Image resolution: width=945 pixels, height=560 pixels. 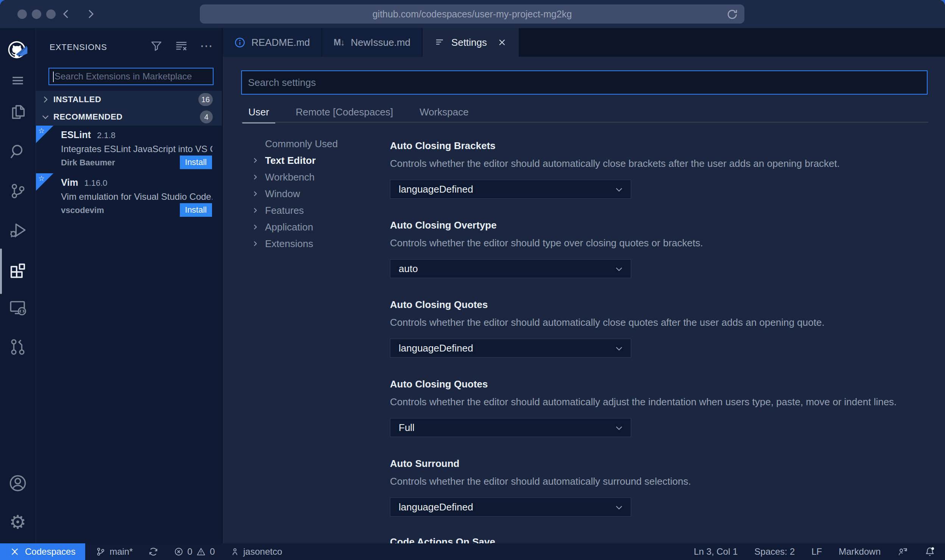 What do you see at coordinates (316, 227) in the screenshot?
I see `toc-item-application: Application` at bounding box center [316, 227].